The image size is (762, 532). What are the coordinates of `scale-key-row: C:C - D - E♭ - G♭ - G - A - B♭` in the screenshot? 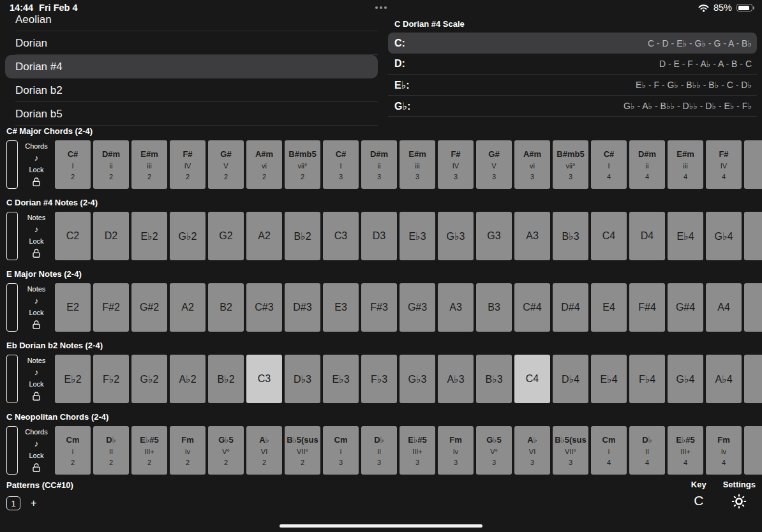 It's located at (572, 43).